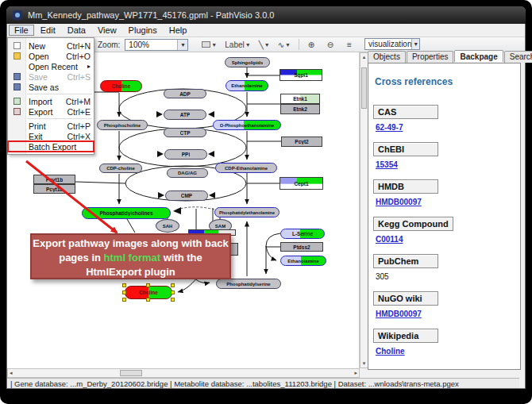 The width and height of the screenshot is (532, 404). I want to click on title-bar: Mm_Kennedy_pathway_WP1771_45176.gpml - P…, so click(266, 15).